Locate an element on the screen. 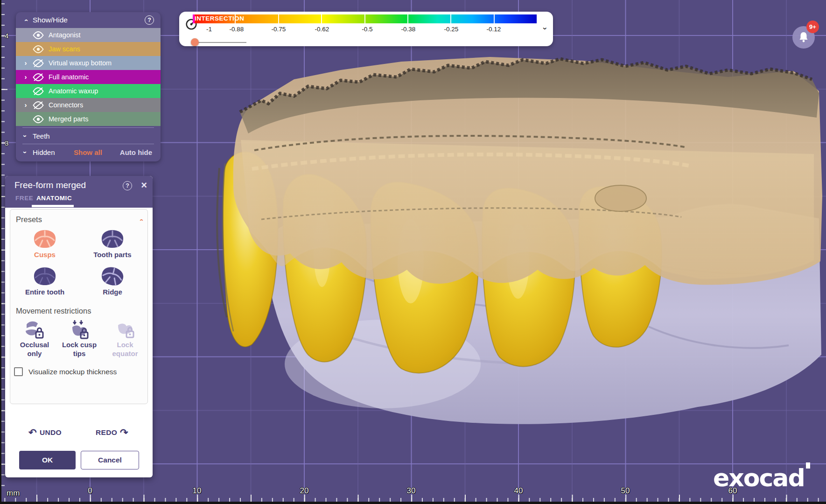  x-ruler-label: 40 is located at coordinates (519, 491).